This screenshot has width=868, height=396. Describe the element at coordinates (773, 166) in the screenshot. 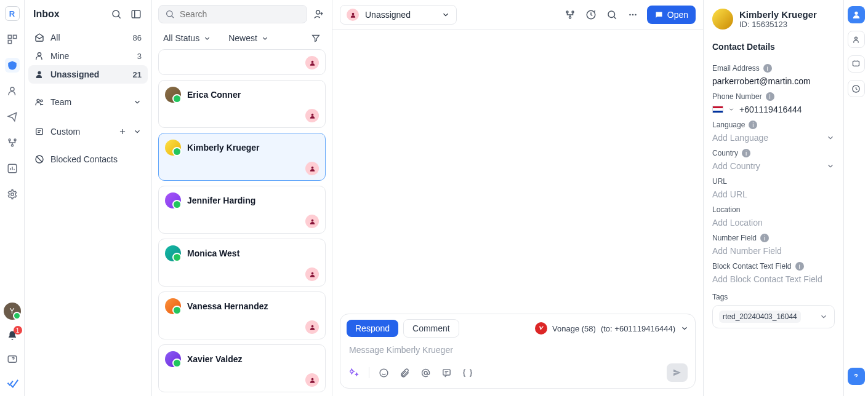

I see `country-dropdown: Add Country` at that location.